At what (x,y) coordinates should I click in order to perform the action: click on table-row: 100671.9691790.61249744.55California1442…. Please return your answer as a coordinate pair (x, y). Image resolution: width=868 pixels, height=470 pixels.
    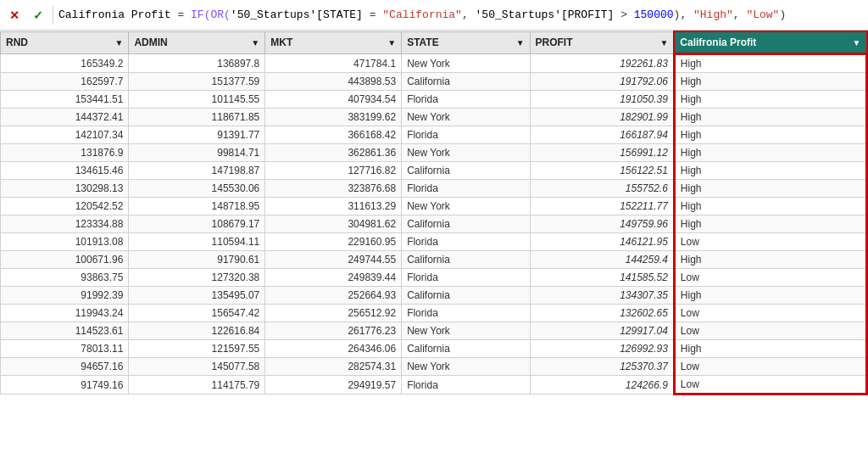
    Looking at the image, I should click on (434, 260).